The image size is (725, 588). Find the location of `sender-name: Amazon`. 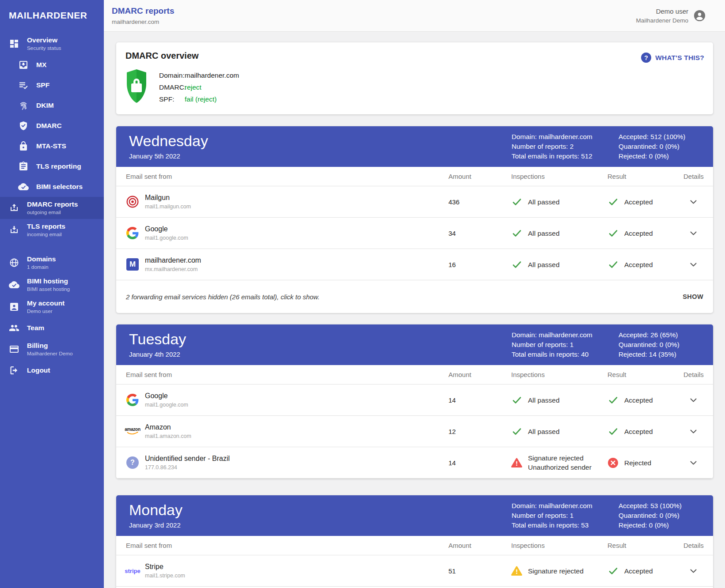

sender-name: Amazon is located at coordinates (168, 427).